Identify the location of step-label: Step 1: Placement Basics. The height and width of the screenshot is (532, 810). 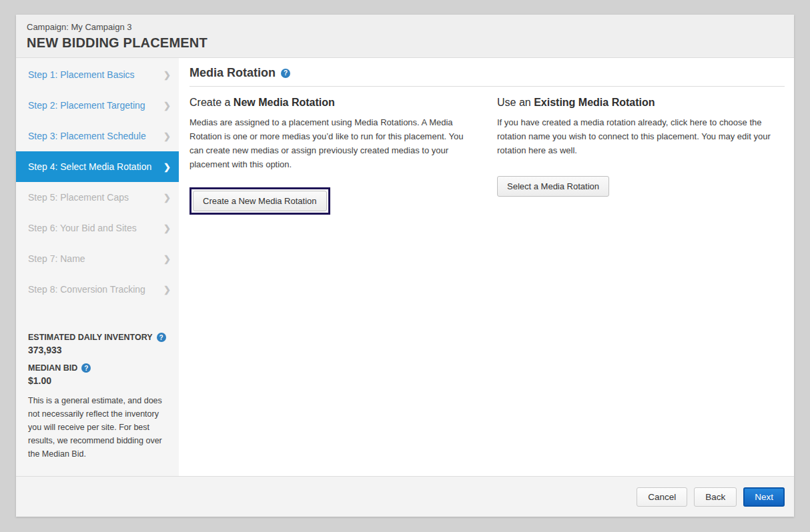
(96, 75).